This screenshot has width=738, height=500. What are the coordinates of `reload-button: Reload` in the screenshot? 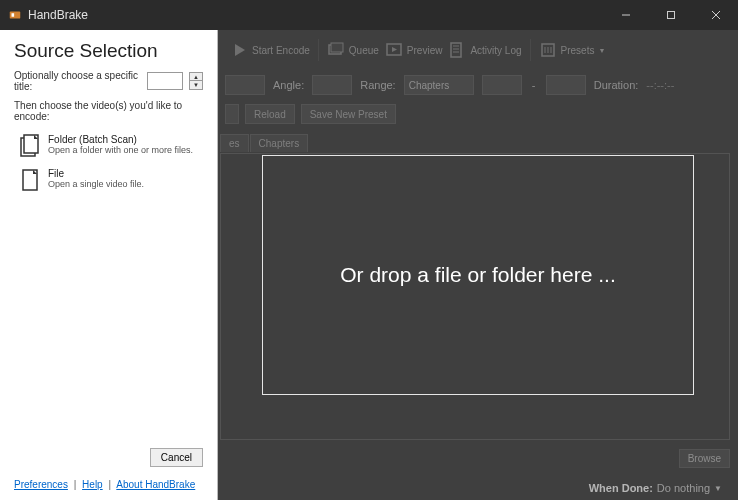 It's located at (270, 114).